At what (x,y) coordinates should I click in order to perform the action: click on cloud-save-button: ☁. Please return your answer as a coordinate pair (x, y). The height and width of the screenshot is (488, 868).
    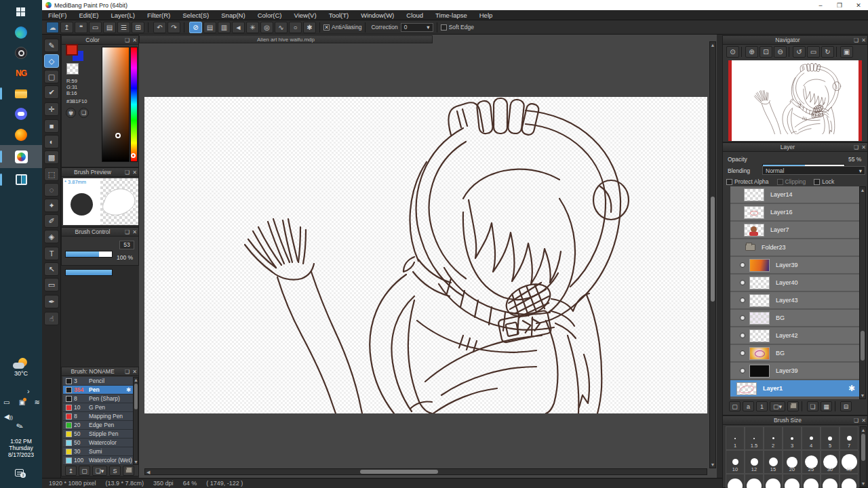
    Looking at the image, I should click on (53, 27).